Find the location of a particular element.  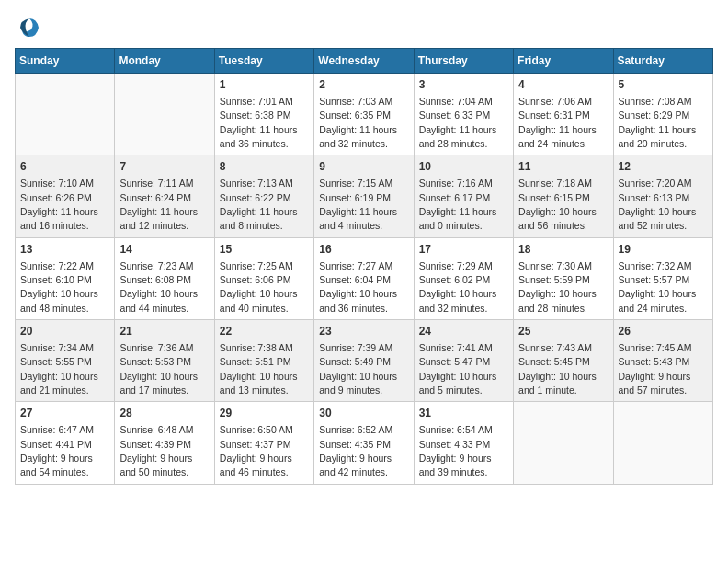

calendar-cell: 15Sunrise: 7:25 AMSunset: 6:06 PMDayligh… is located at coordinates (264, 278).